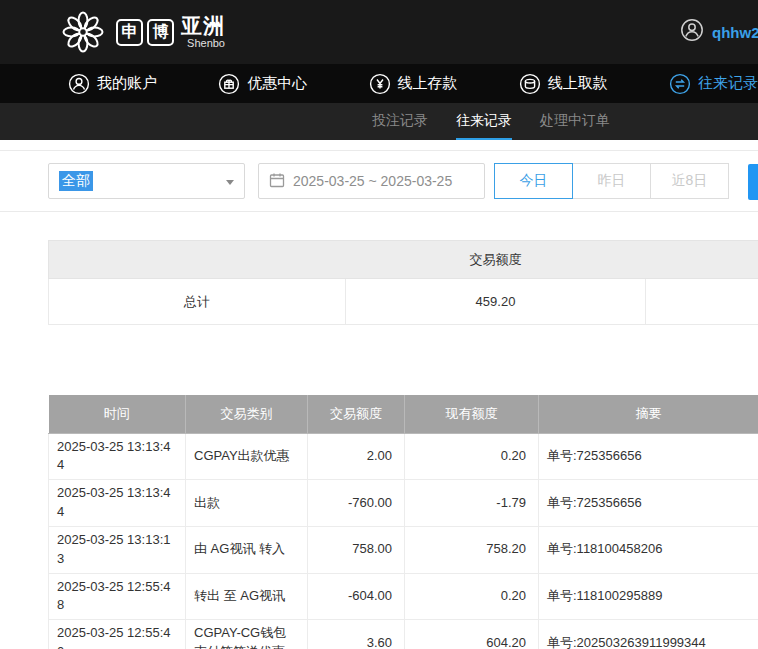  Describe the element at coordinates (404, 596) in the screenshot. I see `table-row: 2025-03-25 12:55:48 转出 至 AG视讯 -604.00 0.…` at that location.